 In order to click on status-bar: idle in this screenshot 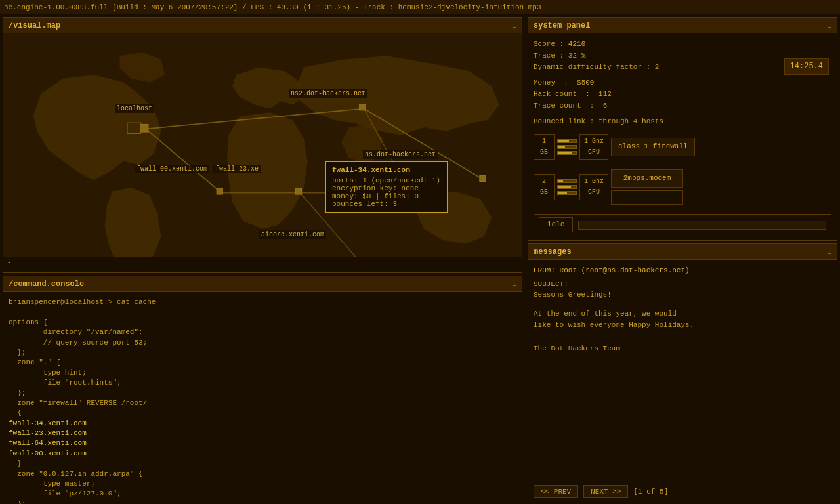, I will do `click(682, 224)`.